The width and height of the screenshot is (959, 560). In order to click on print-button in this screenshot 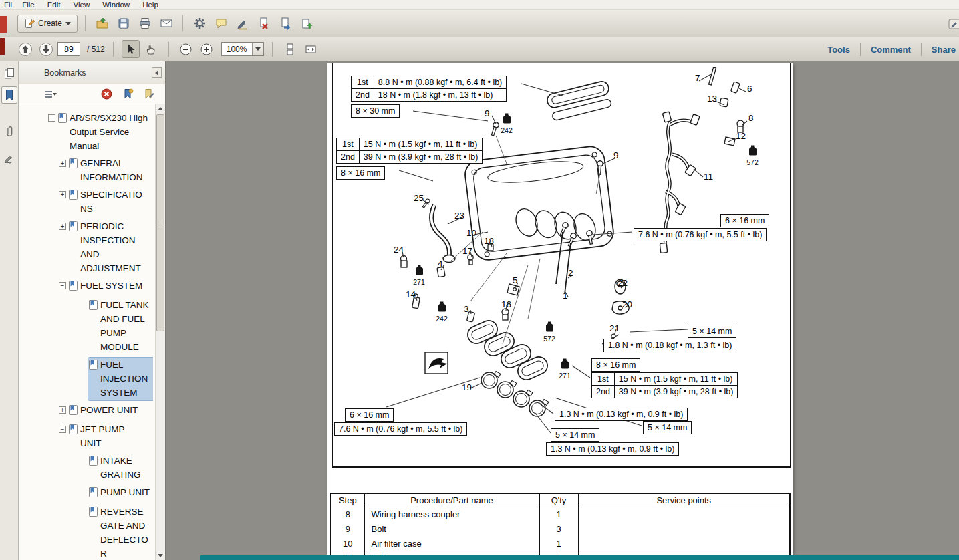, I will do `click(144, 24)`.